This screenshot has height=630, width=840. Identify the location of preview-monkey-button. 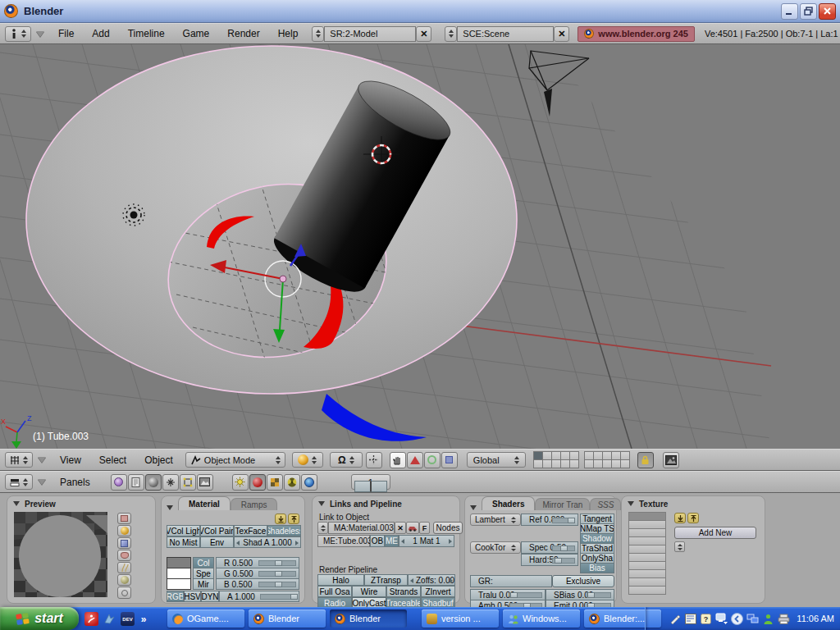
(125, 555).